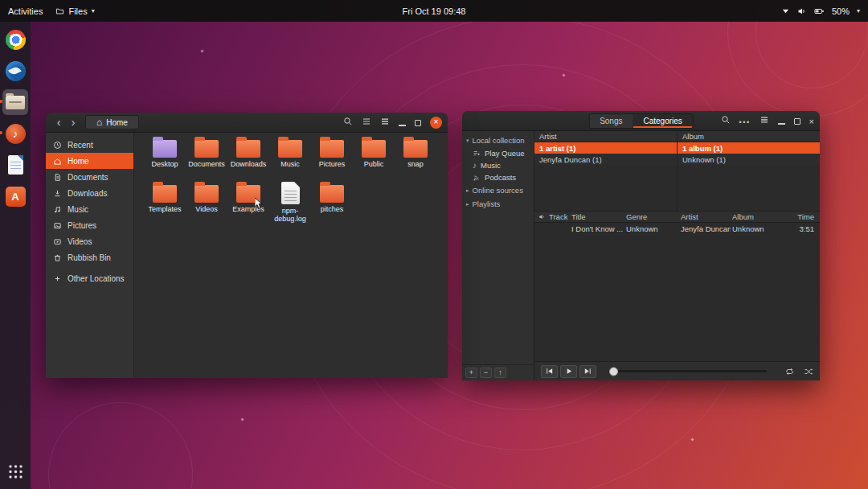  What do you see at coordinates (498, 204) in the screenshot?
I see `group-playlists: ▸ Playlists` at bounding box center [498, 204].